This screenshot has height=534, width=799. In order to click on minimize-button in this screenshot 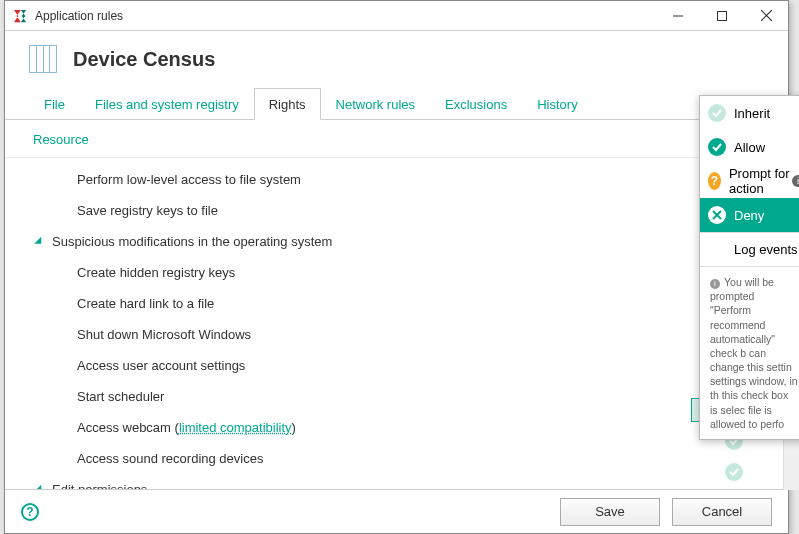, I will do `click(678, 16)`.